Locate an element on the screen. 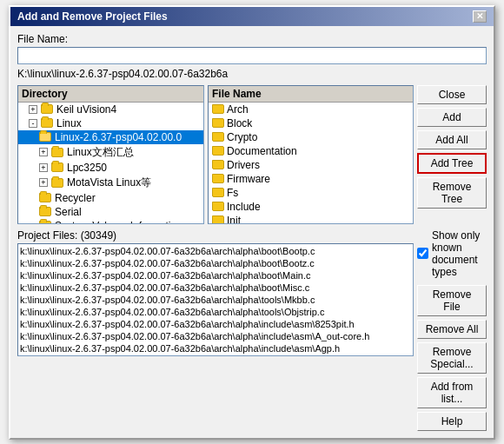 The image size is (504, 444). remove-file-button: Remove File is located at coordinates (452, 301).